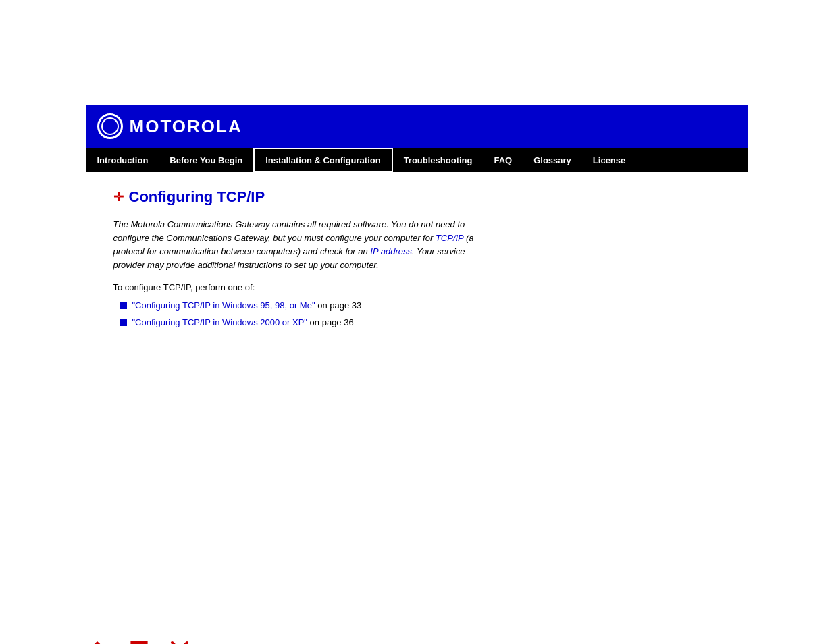  Describe the element at coordinates (139, 643) in the screenshot. I see `print-icon` at that location.